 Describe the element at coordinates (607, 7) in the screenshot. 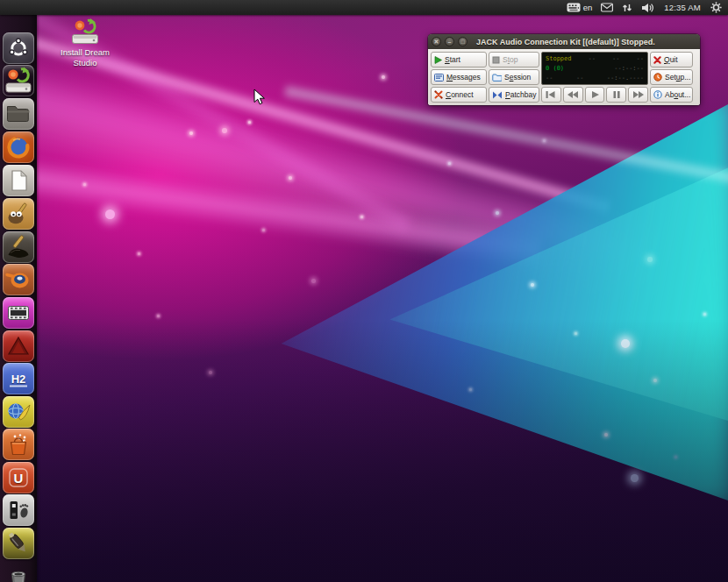

I see `mail-indicator` at that location.